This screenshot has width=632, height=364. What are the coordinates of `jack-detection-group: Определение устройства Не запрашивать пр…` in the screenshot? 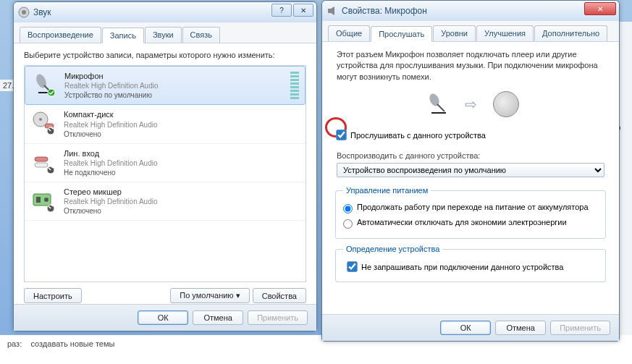 It's located at (471, 263).